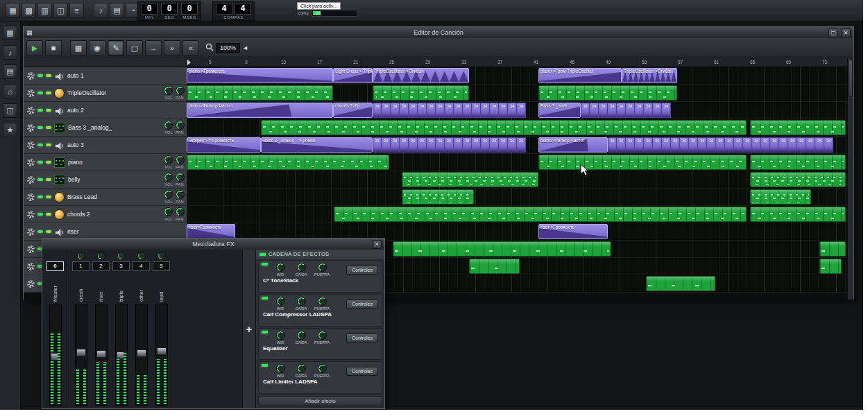 The image size is (868, 416). What do you see at coordinates (78, 49) in the screenshot?
I see `add-bb-track-button: ▦` at bounding box center [78, 49].